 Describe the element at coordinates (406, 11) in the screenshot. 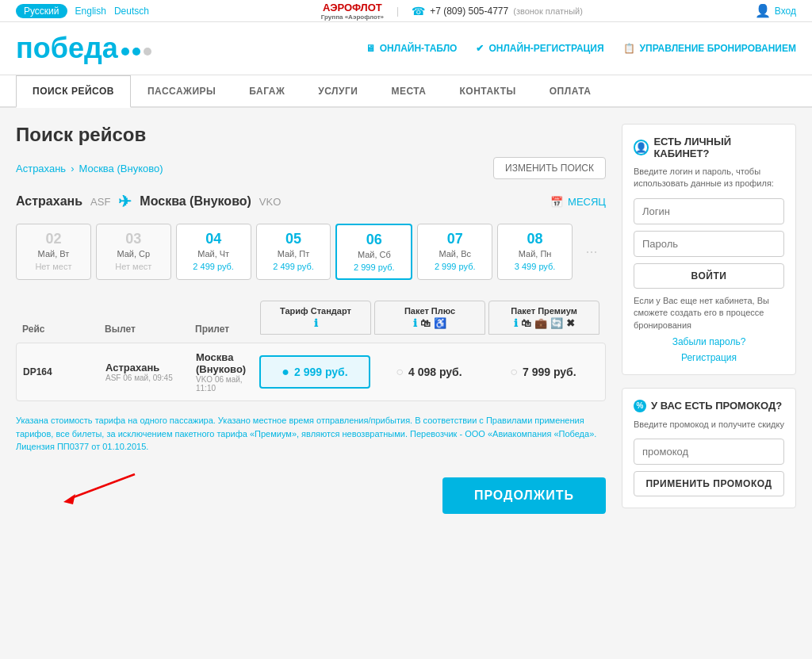

I see `top-bar: Русский English Deutsch АЭРОФЛОТ Группа …` at that location.